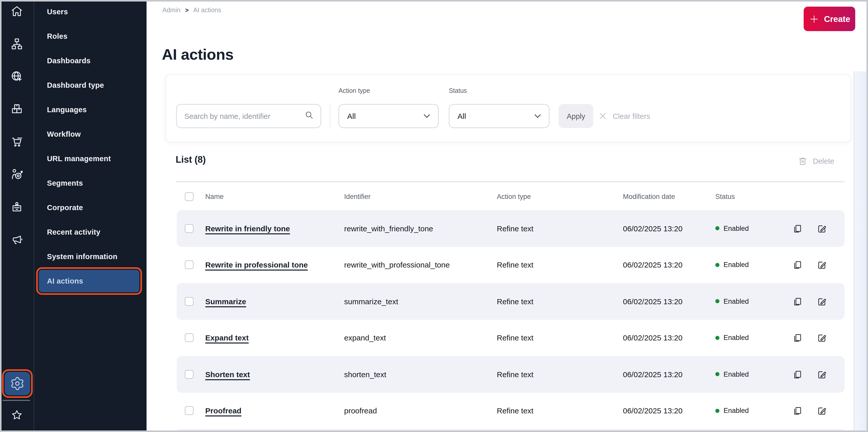 The width and height of the screenshot is (868, 432). I want to click on shopping-cart-icon, so click(17, 142).